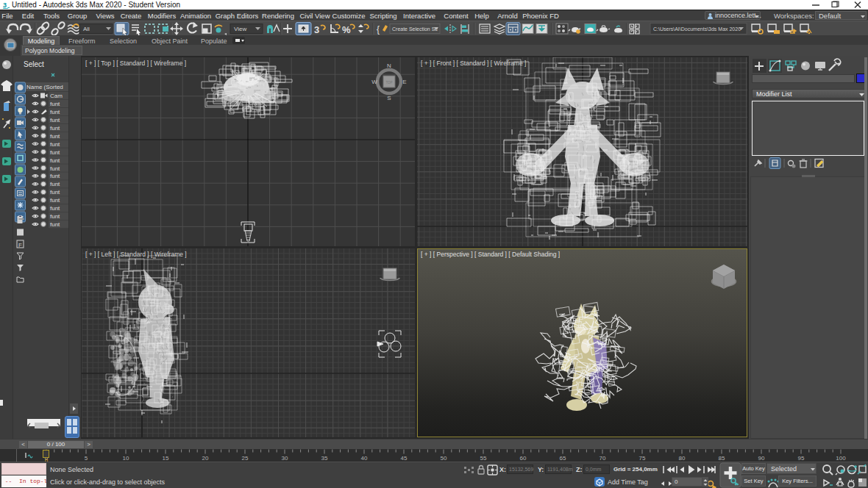 Image resolution: width=868 pixels, height=488 pixels. Describe the element at coordinates (697, 29) in the screenshot. I see `svg-text:C:\Users\AI\Documents\3ds Max: C:\Users\AI\Documents\3ds Max 2020` at that location.